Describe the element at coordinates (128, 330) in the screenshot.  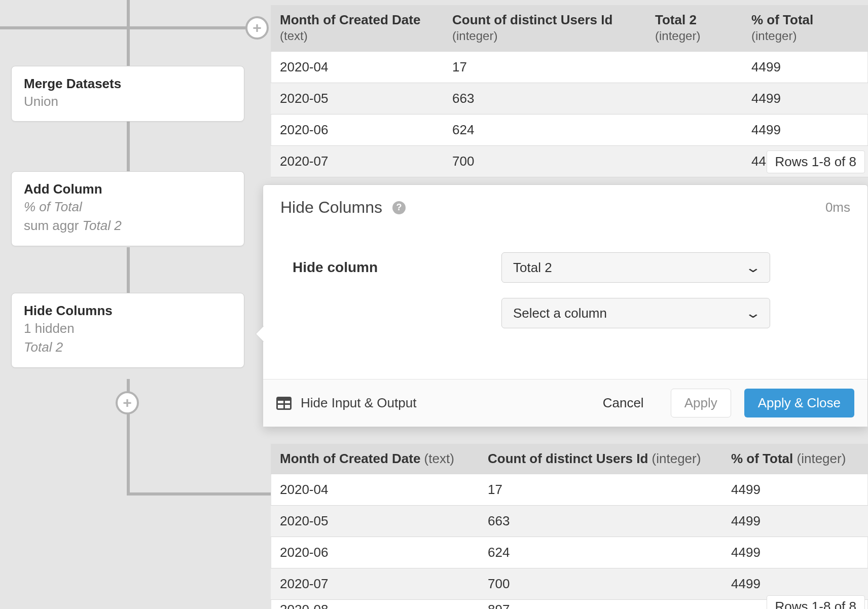
I see `node-hide-columns: Hide Columns 1 hidden Total 2` at that location.